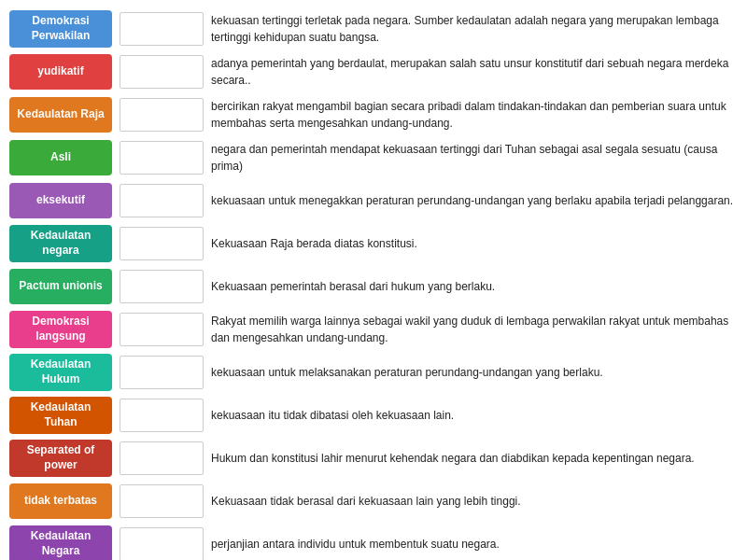 The height and width of the screenshot is (560, 747). I want to click on description-separated-of-power: Hukum dan konstitusi lahir menurut kehen…, so click(474, 458).